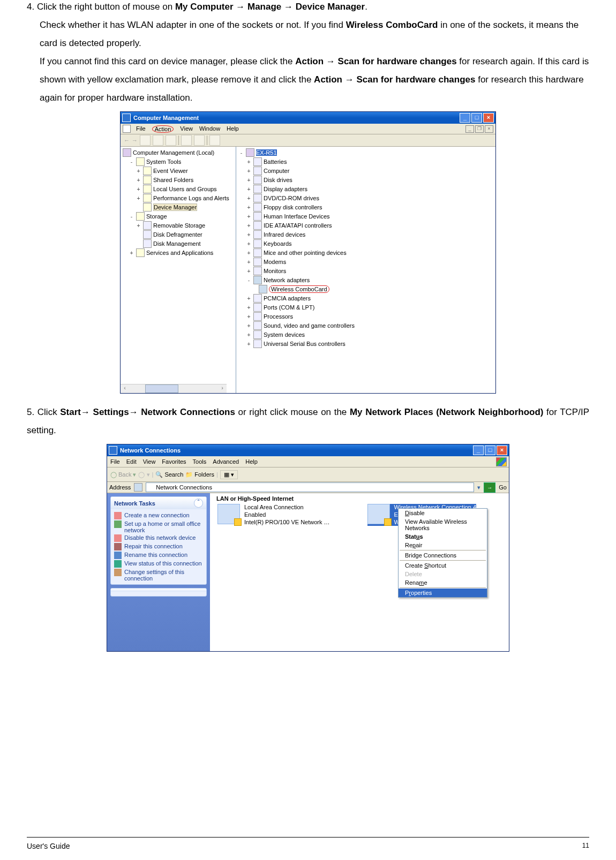  I want to click on ctx-bridge: Bridge Connections, so click(442, 555).